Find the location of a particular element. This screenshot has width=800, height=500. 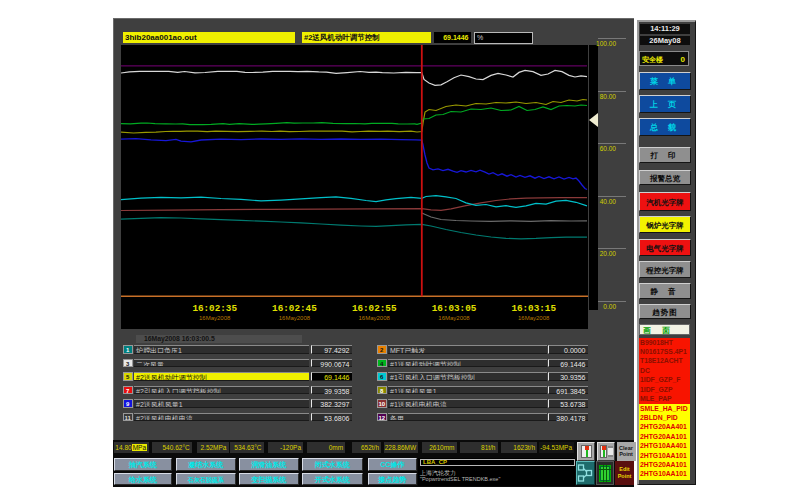

svg-text: 16:03:05 is located at coordinates (454, 308).